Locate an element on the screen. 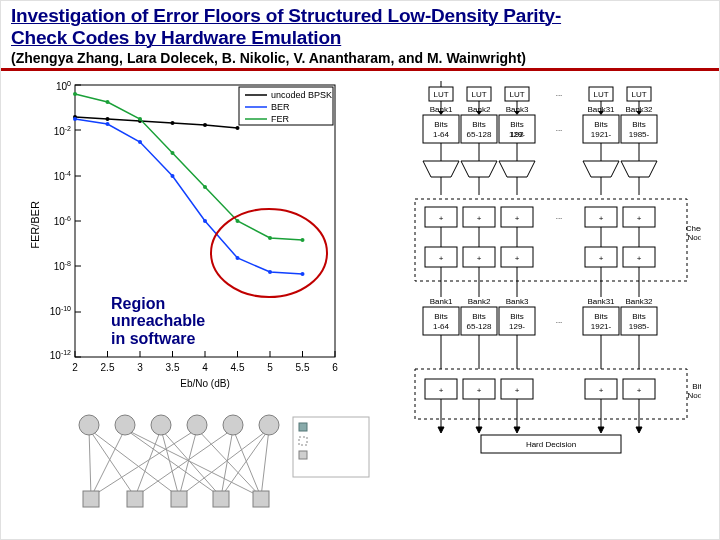 The image size is (720, 540). permute-top is located at coordinates (540, 169).